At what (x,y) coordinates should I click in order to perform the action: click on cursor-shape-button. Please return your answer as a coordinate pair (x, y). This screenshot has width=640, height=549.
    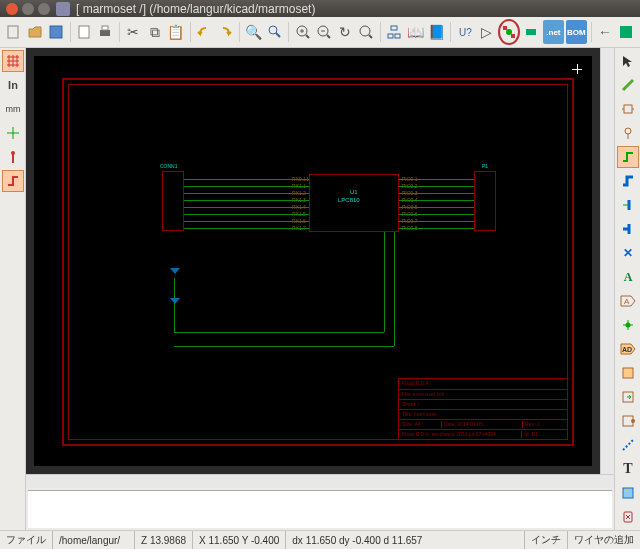
    Looking at the image, I should click on (13, 133).